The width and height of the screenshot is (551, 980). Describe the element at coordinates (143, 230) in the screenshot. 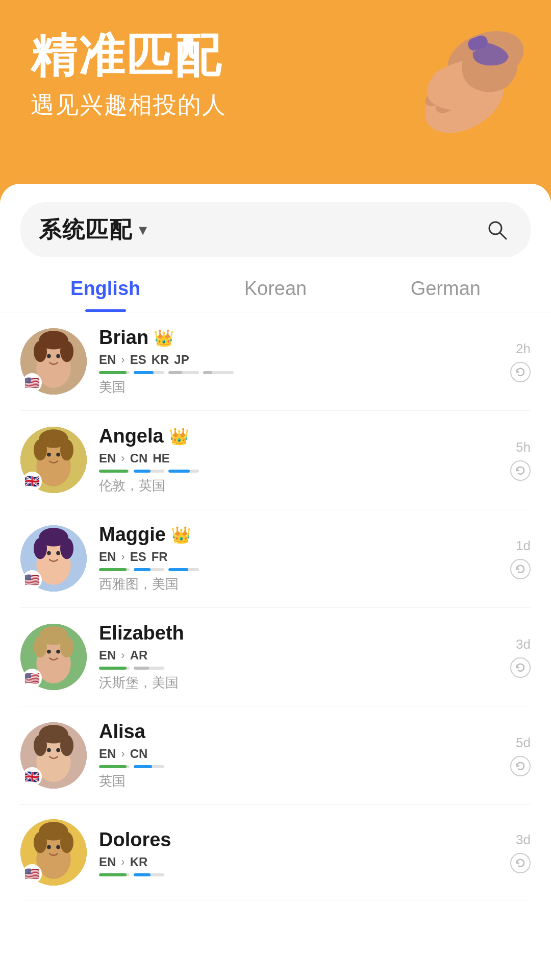

I see `chevron-down-icon: ▾` at that location.